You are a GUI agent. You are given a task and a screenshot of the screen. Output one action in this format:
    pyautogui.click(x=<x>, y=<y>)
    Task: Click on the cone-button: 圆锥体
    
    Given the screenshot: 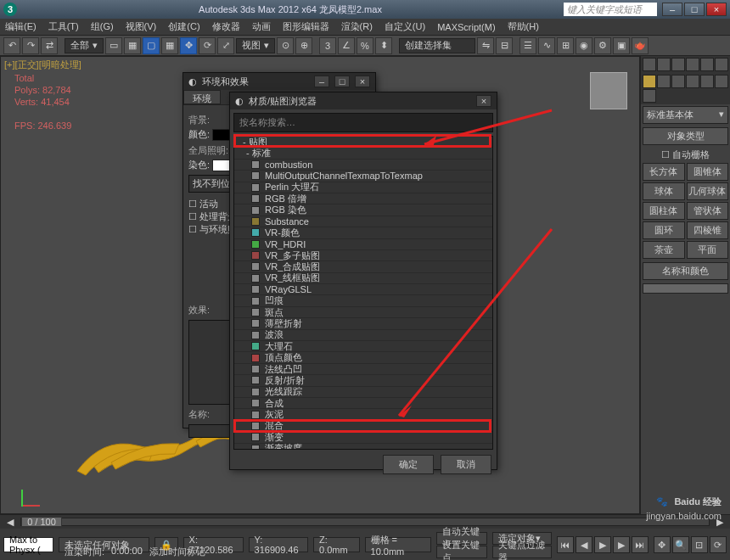 What is the action you would take?
    pyautogui.click(x=708, y=171)
    